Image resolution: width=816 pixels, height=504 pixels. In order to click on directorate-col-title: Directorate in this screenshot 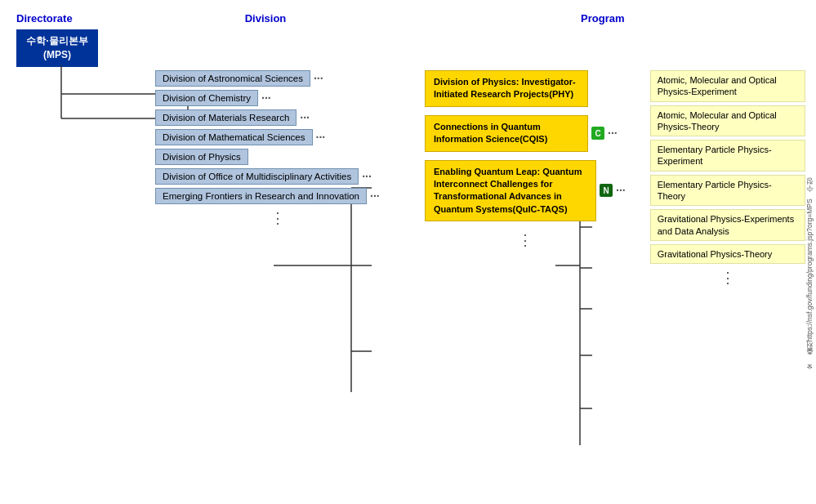, I will do `click(44, 18)`.